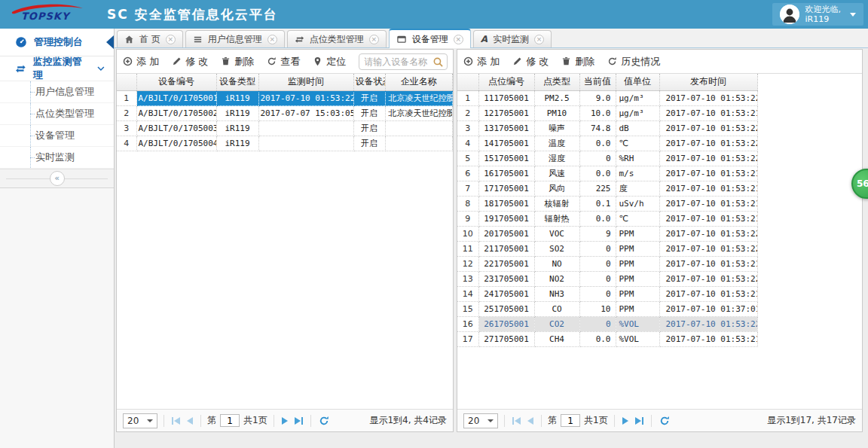 The height and width of the screenshot is (448, 868). What do you see at coordinates (607, 98) in the screenshot?
I see `table-row: 1111705001PM2.59.0μg/m³2017-07-10 01:53:…` at bounding box center [607, 98].